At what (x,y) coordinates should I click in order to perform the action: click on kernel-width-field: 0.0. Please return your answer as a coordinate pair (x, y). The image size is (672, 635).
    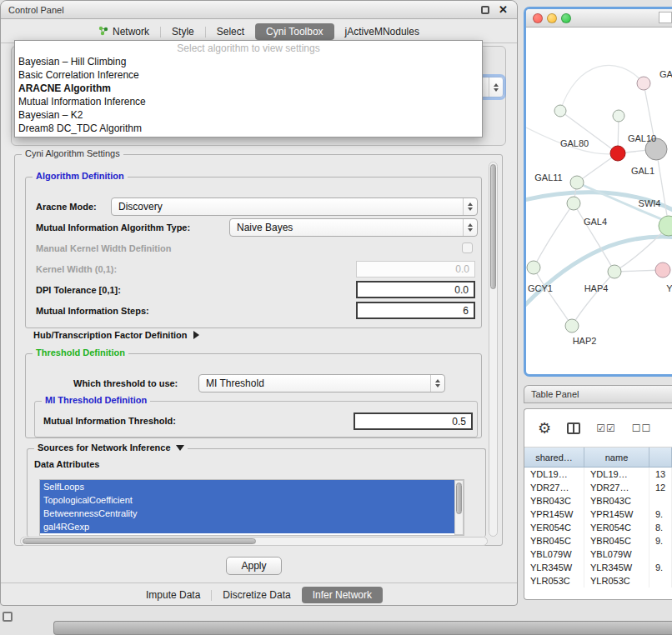
    Looking at the image, I should click on (415, 269).